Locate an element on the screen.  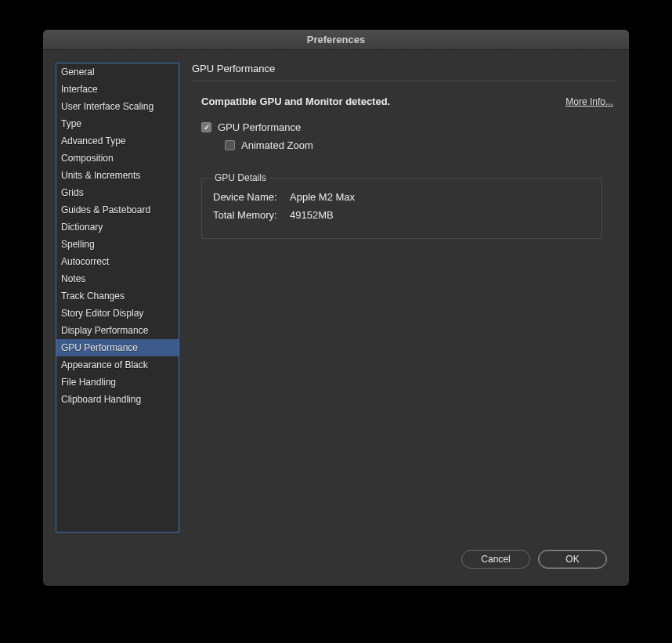
sidebar-item: Advanced Type is located at coordinates (117, 141).